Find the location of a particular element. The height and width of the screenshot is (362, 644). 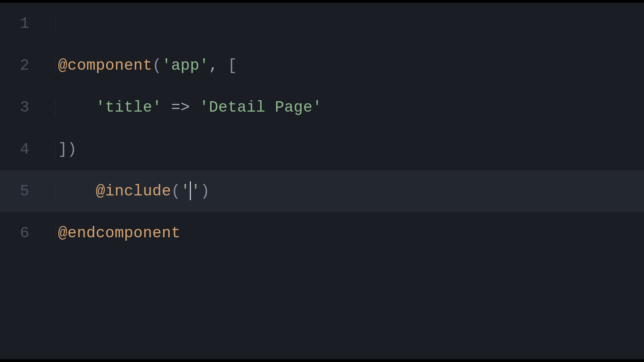

code-token: ) is located at coordinates (205, 191).